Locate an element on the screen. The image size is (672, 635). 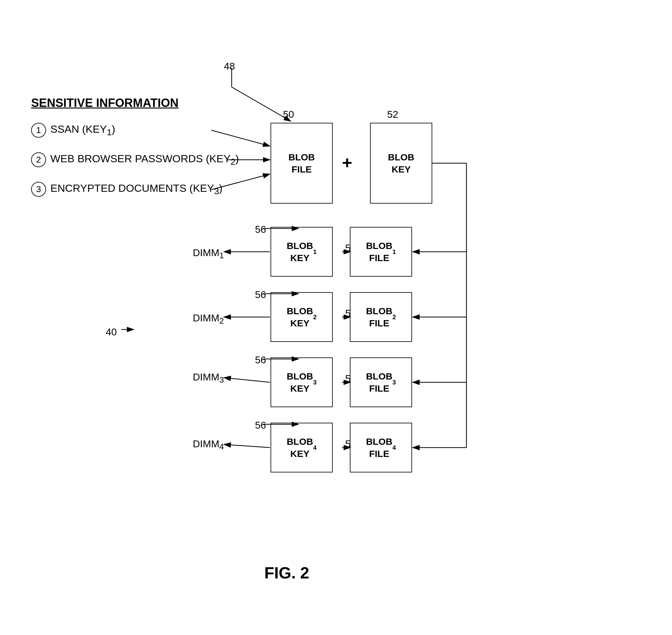
sensitive-information-title: SENSITIVE INFORMATION is located at coordinates (105, 103).